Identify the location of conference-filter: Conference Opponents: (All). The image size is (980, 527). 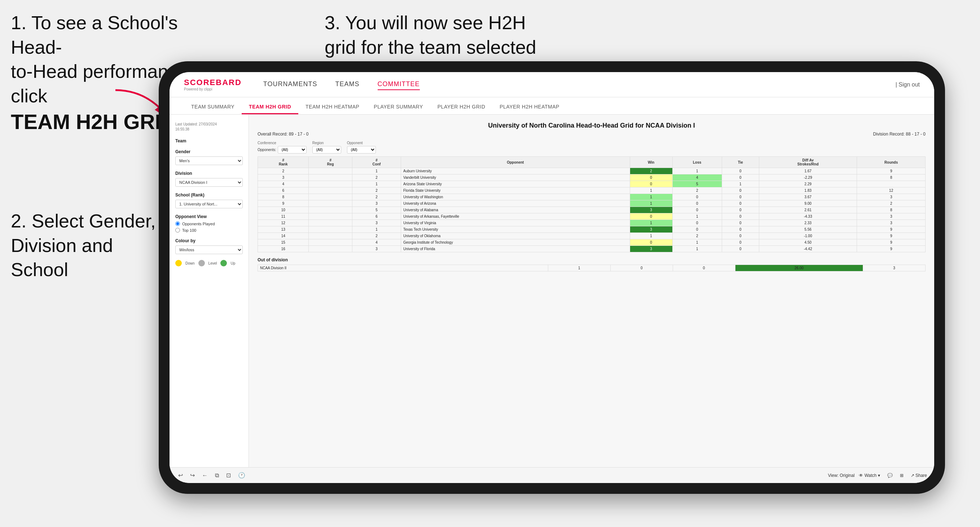
(282, 148).